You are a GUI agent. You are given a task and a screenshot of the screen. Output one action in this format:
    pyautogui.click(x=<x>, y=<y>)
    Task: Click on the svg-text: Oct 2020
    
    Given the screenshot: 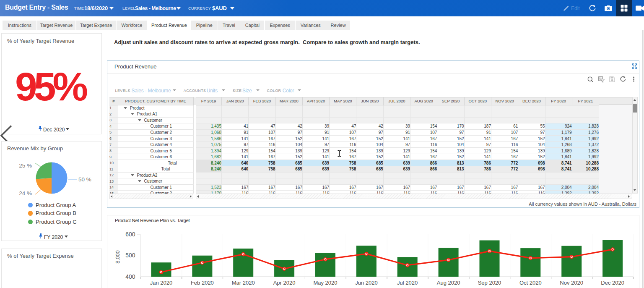 What is the action you would take?
    pyautogui.click(x=531, y=283)
    